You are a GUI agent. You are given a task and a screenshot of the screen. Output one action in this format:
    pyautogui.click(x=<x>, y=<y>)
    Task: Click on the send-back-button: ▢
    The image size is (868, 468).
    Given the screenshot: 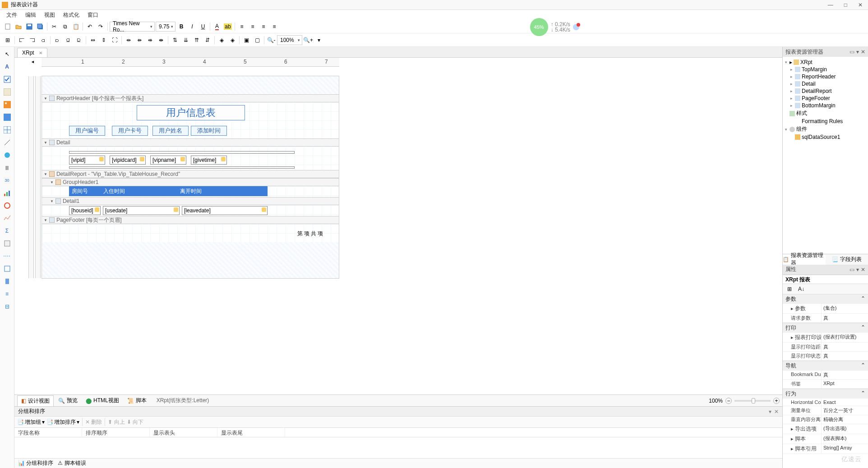 What is the action you would take?
    pyautogui.click(x=257, y=40)
    